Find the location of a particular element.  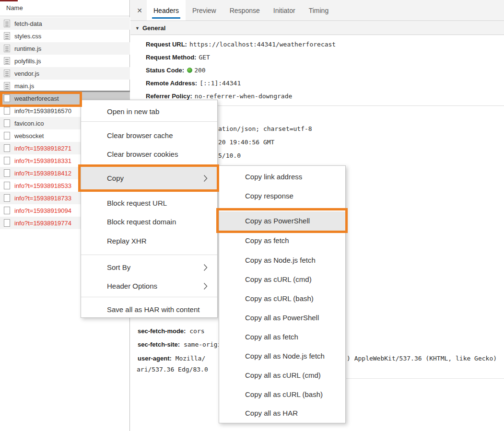

menu-item-copy-as-curl-cmd: Copy as cURL (cmd) is located at coordinates (282, 280).